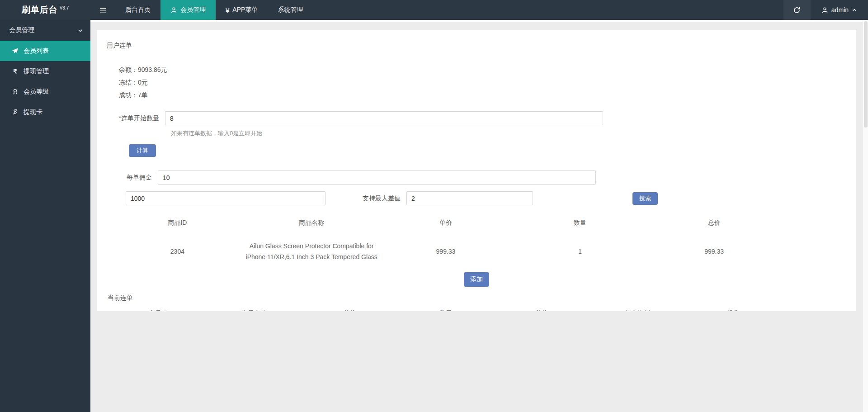 This screenshot has width=868, height=412. What do you see at coordinates (476, 198) in the screenshot?
I see `product-search-row: 支持最大差值 搜索` at bounding box center [476, 198].